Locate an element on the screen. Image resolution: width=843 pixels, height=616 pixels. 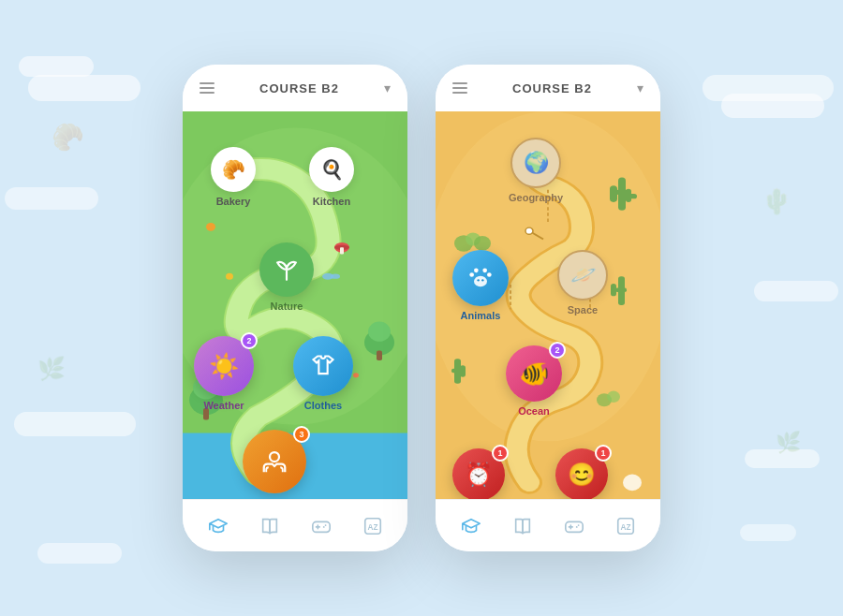
phone-right-nav: AZ is located at coordinates (548, 525).